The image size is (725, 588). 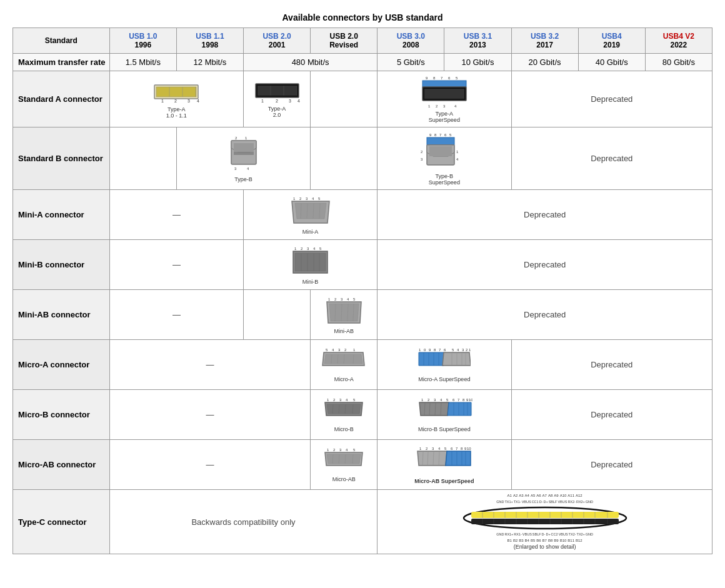 What do you see at coordinates (210, 365) in the screenshot?
I see `micro-a-usb10-20: —` at bounding box center [210, 365].